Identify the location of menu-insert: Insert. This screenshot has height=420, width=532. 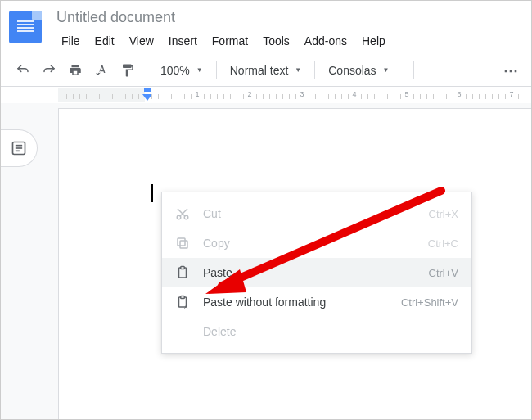
(183, 41).